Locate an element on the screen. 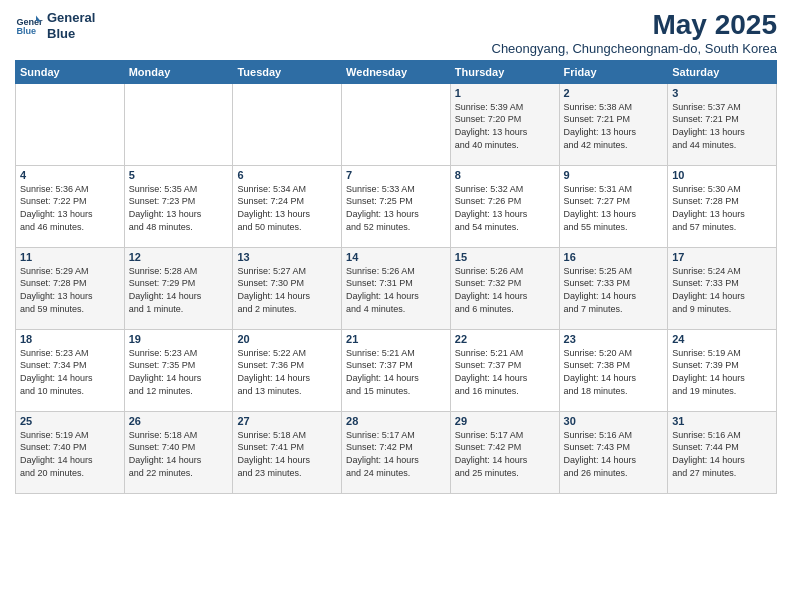 This screenshot has height=612, width=792. day-number: 26 is located at coordinates (179, 421).